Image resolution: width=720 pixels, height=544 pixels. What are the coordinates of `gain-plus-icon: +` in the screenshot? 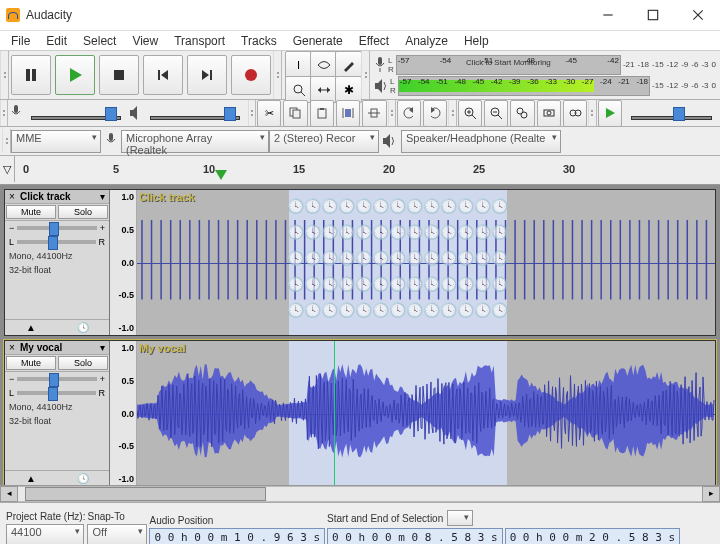 It's located at (102, 379).